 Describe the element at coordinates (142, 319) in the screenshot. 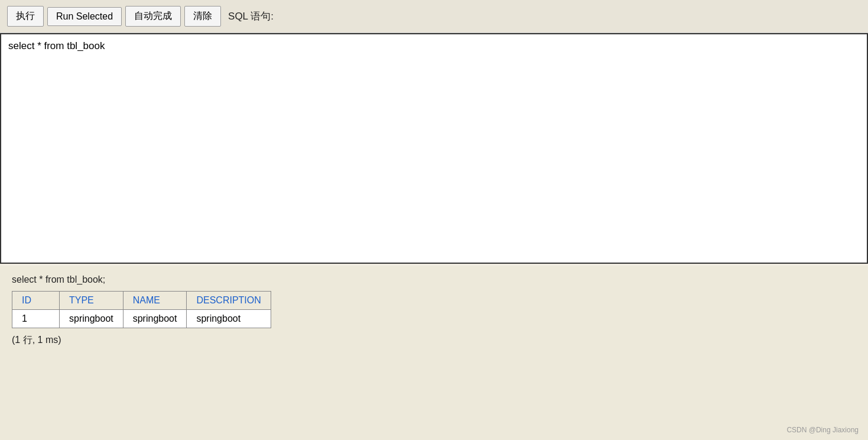

I see `table-row: 1springbootspringbootspringboot` at that location.